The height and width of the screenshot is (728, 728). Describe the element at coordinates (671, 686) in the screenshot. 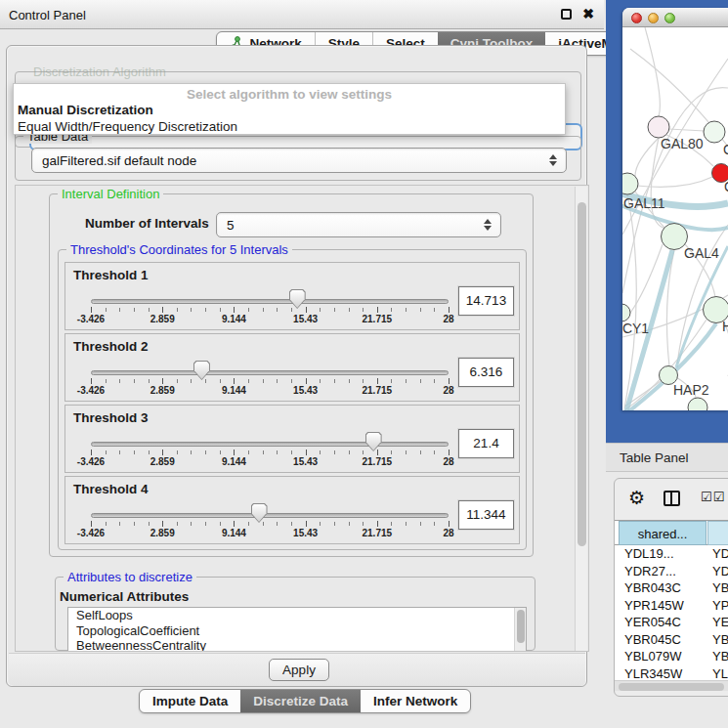

I see `horizontal-scrollbar` at that location.